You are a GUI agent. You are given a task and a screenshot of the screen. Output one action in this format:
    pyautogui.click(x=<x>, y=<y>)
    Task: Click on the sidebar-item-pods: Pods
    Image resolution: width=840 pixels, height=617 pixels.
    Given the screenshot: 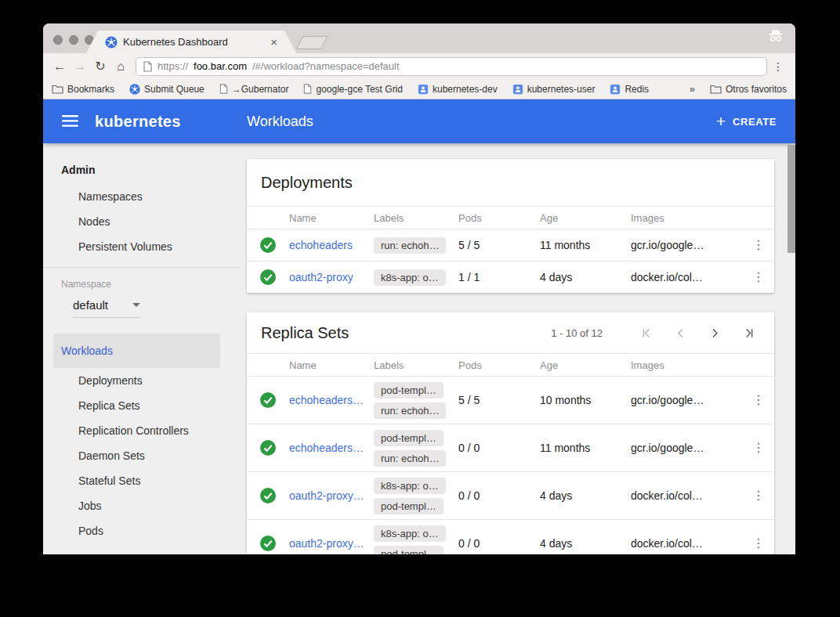 What is the action you would take?
    pyautogui.click(x=141, y=531)
    